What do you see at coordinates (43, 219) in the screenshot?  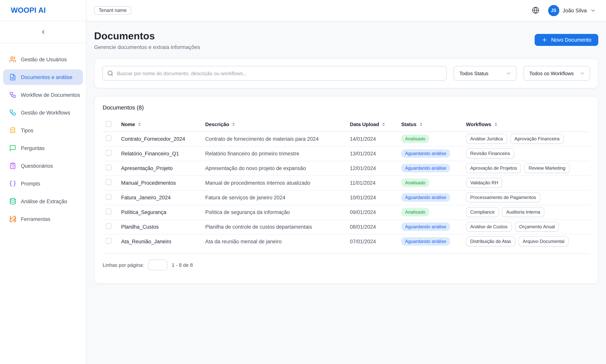 I see `sidebar-item-10: Ferramentas` at bounding box center [43, 219].